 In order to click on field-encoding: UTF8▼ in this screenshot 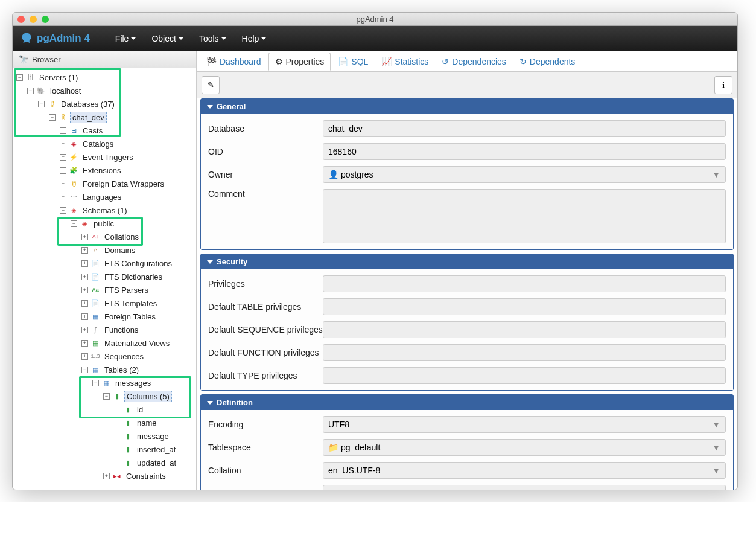, I will do `click(524, 424)`.